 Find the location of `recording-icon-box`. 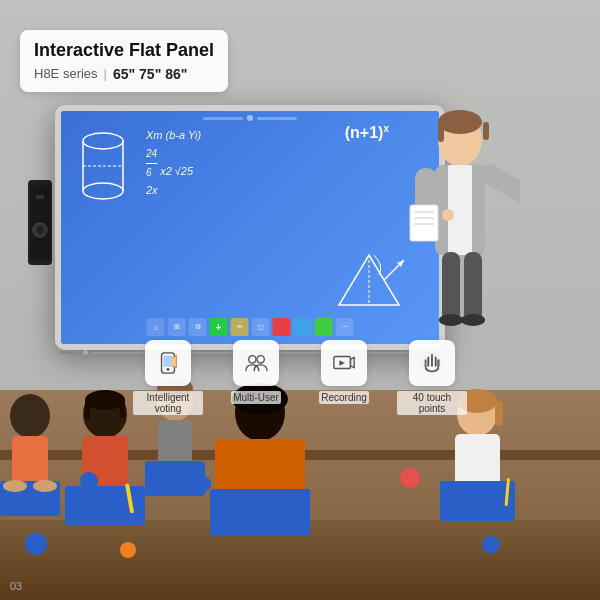

recording-icon-box is located at coordinates (344, 363).